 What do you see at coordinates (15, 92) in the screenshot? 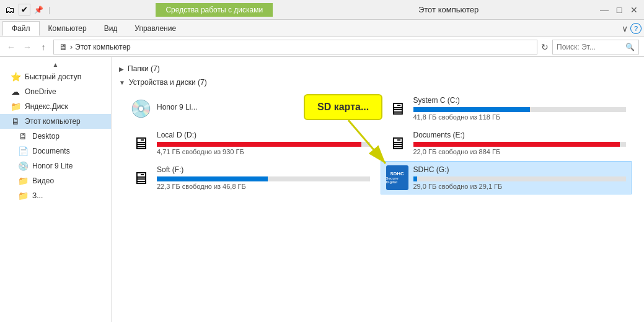
I see `onedrive-icon: ☁` at bounding box center [15, 92].